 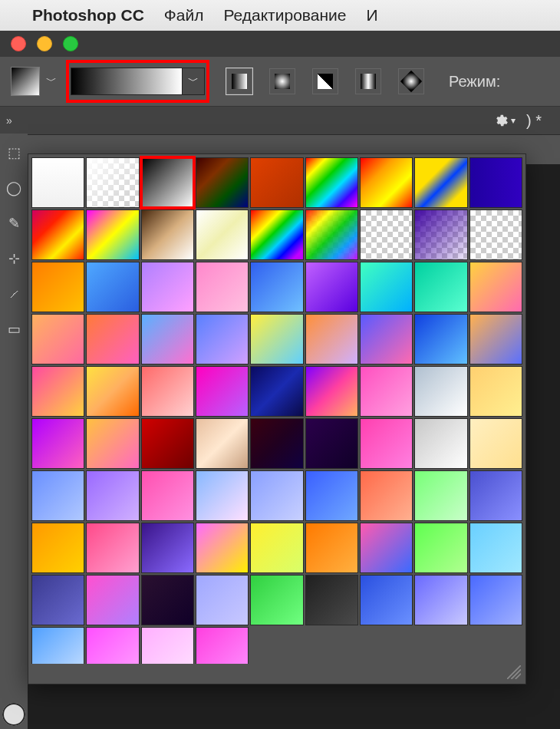 I want to click on panel-options-gear-icon: ▾, so click(x=504, y=120).